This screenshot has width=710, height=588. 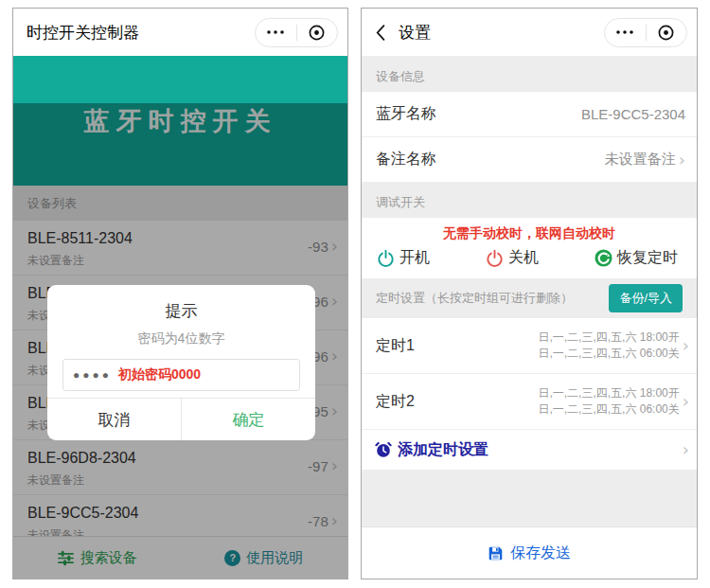 I want to click on left-navbar: 时控开关控制器, so click(x=180, y=32).